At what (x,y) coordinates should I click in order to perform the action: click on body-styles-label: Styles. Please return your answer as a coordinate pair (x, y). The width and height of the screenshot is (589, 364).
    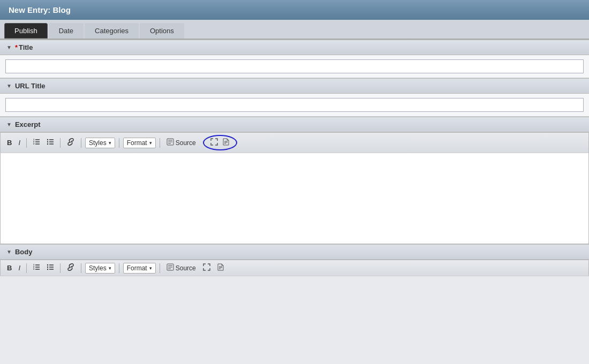
    Looking at the image, I should click on (97, 268).